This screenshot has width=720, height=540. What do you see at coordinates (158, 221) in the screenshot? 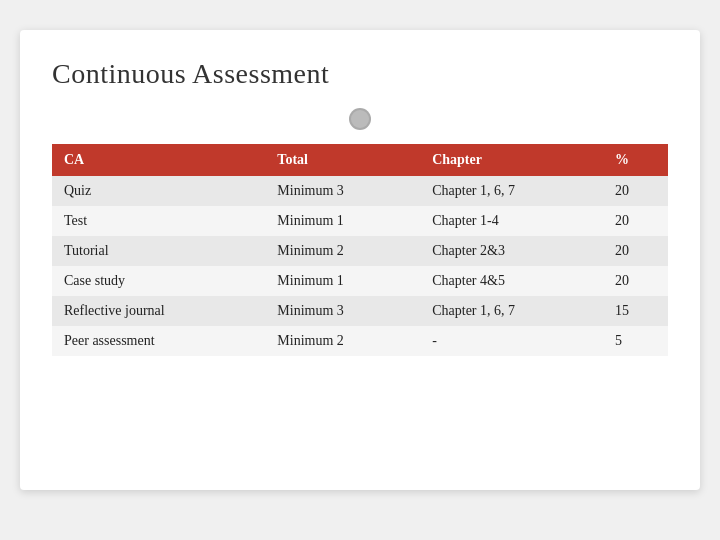
I see `table-cell: Test` at bounding box center [158, 221].